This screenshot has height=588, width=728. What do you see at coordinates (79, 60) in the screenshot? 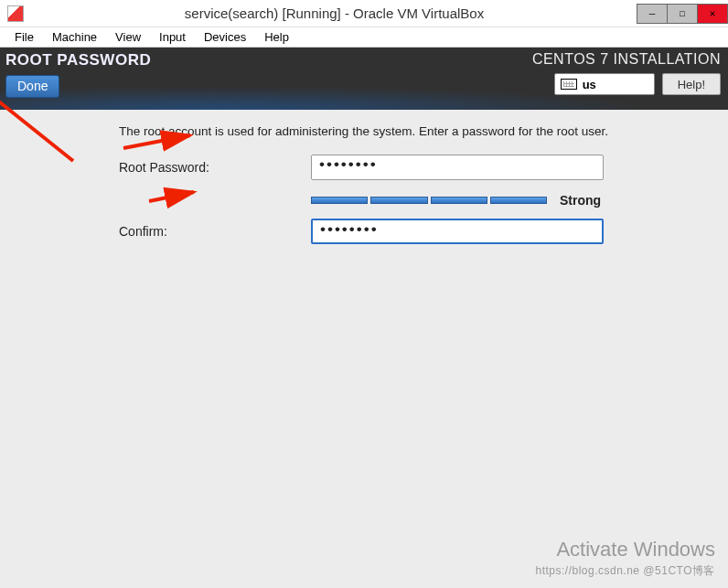
I see `page-title: ROOT PASSWORD` at bounding box center [79, 60].